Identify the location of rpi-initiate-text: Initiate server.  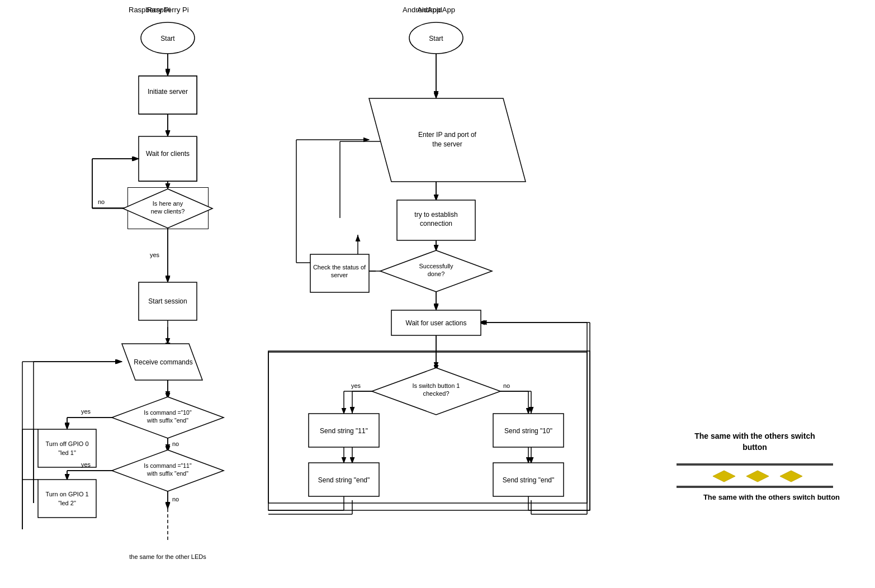
(168, 92).